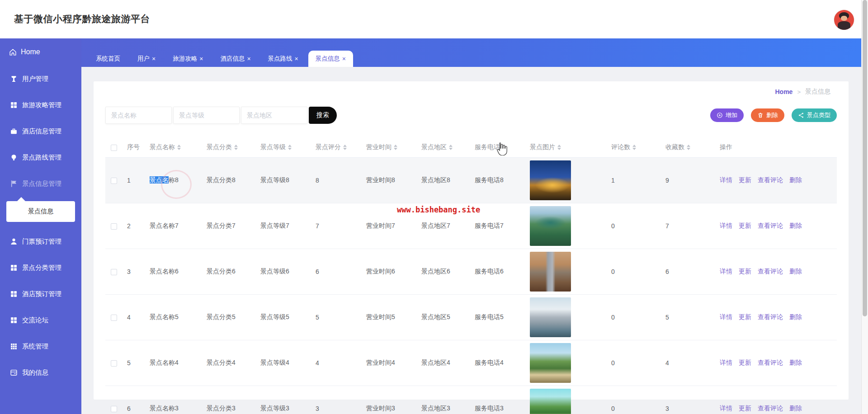 This screenshot has width=868, height=414. Describe the element at coordinates (41, 79) in the screenshot. I see `sidebar-item-user-mgmt: 用户管理` at that location.